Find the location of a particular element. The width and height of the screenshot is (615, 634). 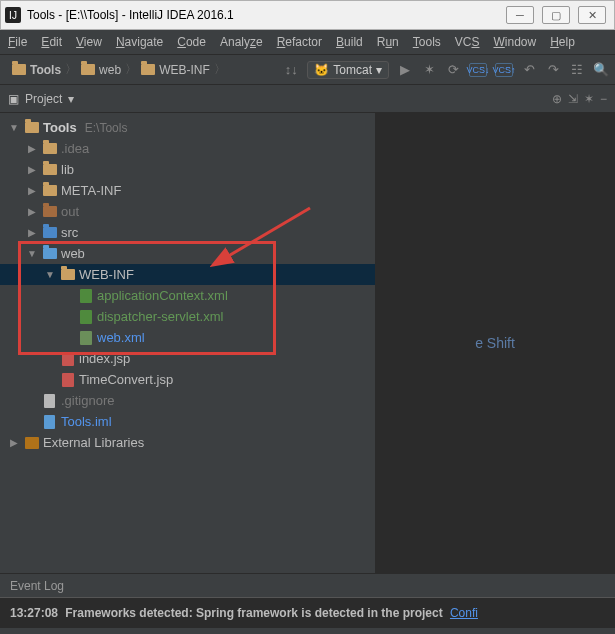

menu-view: View is located at coordinates (89, 42).